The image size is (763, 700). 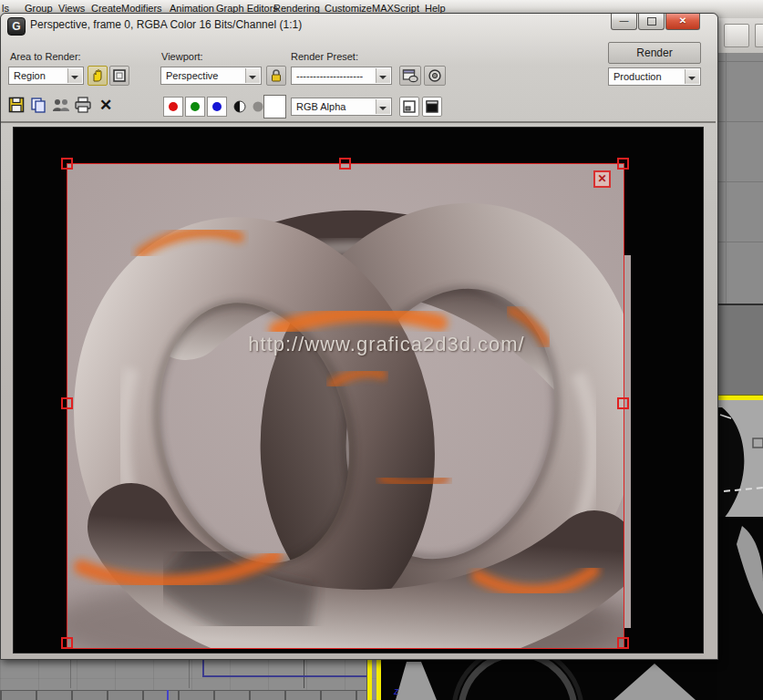 I want to click on maximize-button, so click(x=651, y=22).